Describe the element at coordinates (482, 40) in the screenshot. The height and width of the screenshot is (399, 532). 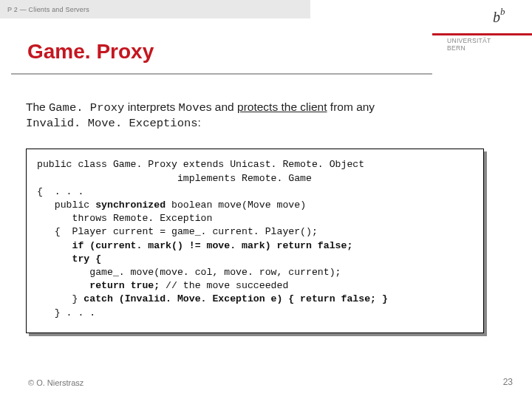
I see `university-logo: bb UNIVERSITÄTBERN` at that location.